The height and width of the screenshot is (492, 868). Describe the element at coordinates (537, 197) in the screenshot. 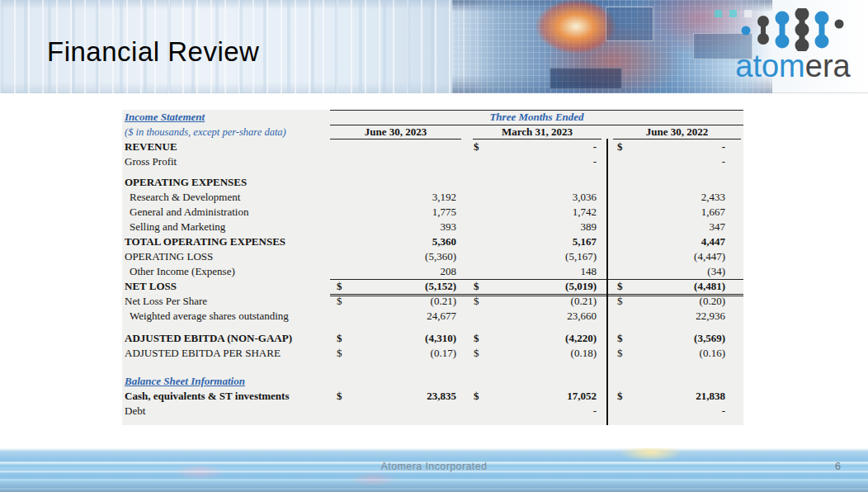

I see `table-cell: 3,036` at that location.